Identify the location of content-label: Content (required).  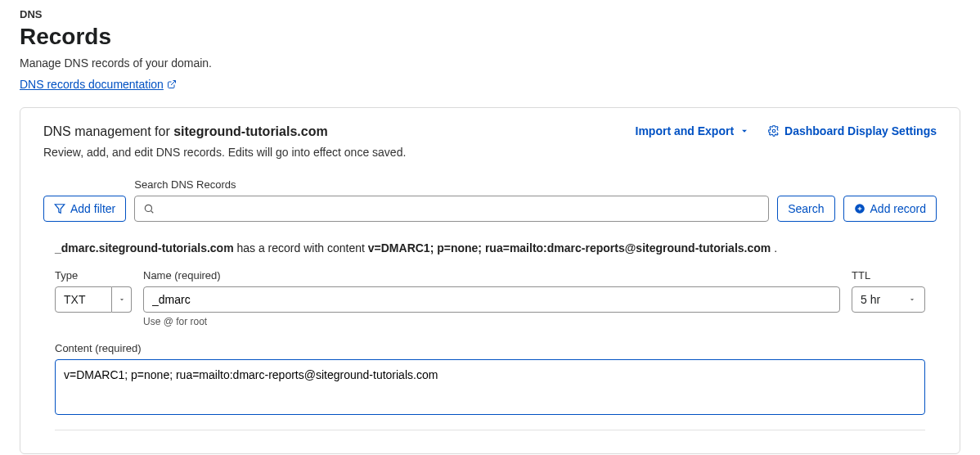
(490, 349).